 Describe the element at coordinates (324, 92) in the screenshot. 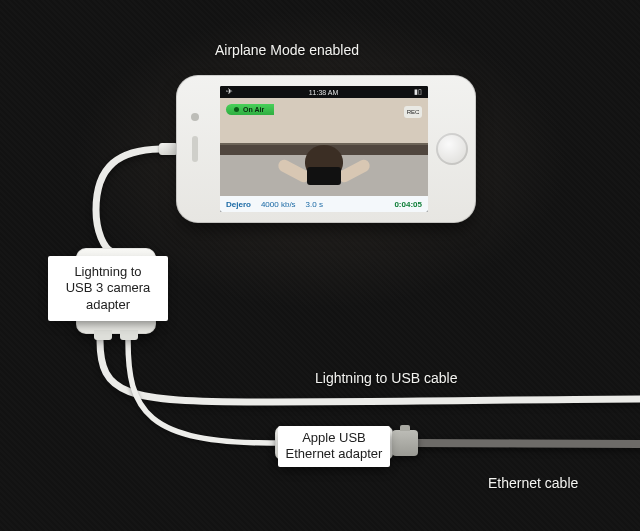

I see `status-time: 11:38 AM` at that location.